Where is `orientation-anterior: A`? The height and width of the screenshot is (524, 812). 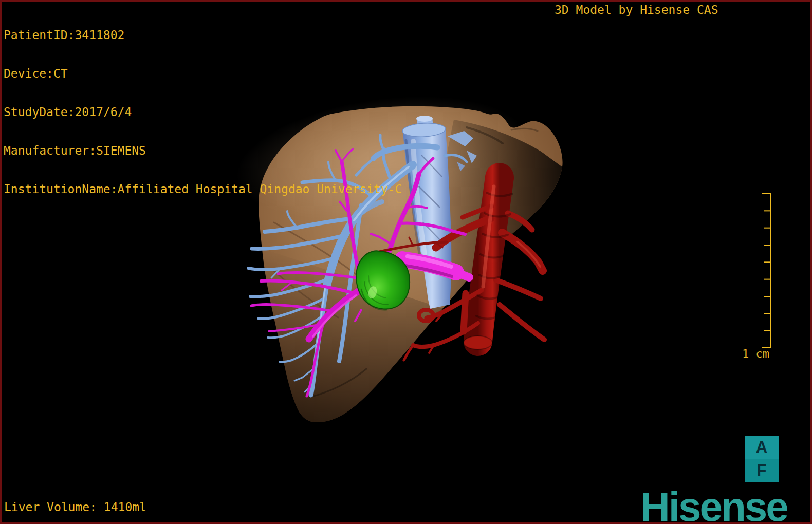 orientation-anterior: A is located at coordinates (762, 447).